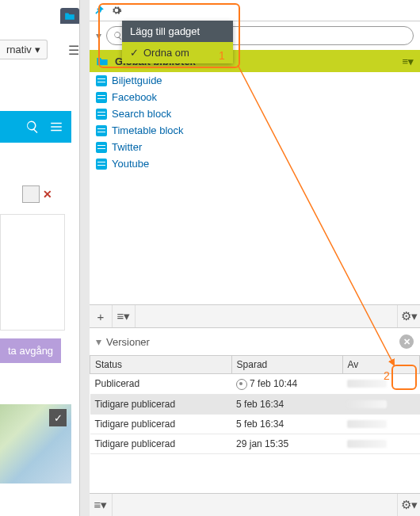 Image resolution: width=420 pixels, height=516 pixels. What do you see at coordinates (255, 97) in the screenshot?
I see `block-list-item: Facebook` at bounding box center [255, 97].